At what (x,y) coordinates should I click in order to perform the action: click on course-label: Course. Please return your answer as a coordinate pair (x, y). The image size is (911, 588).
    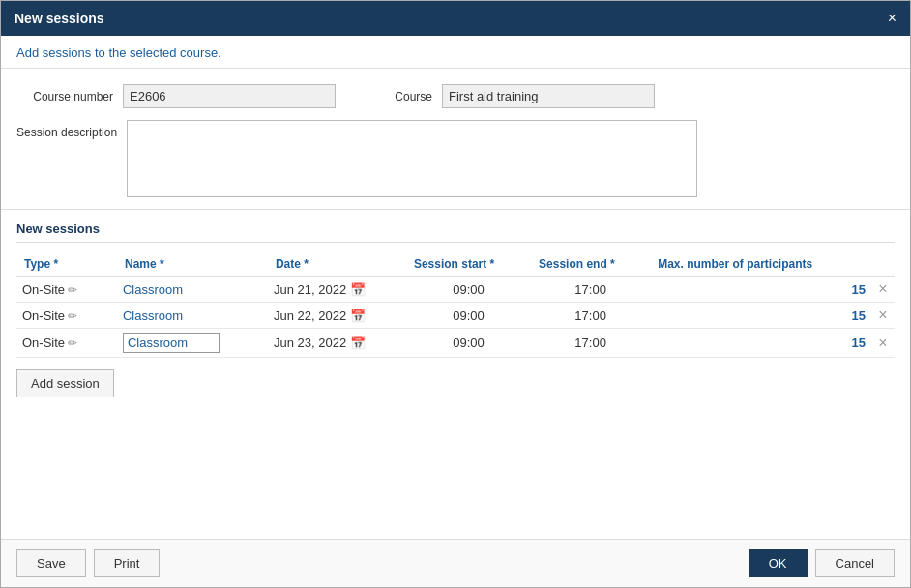
    Looking at the image, I should click on (403, 97).